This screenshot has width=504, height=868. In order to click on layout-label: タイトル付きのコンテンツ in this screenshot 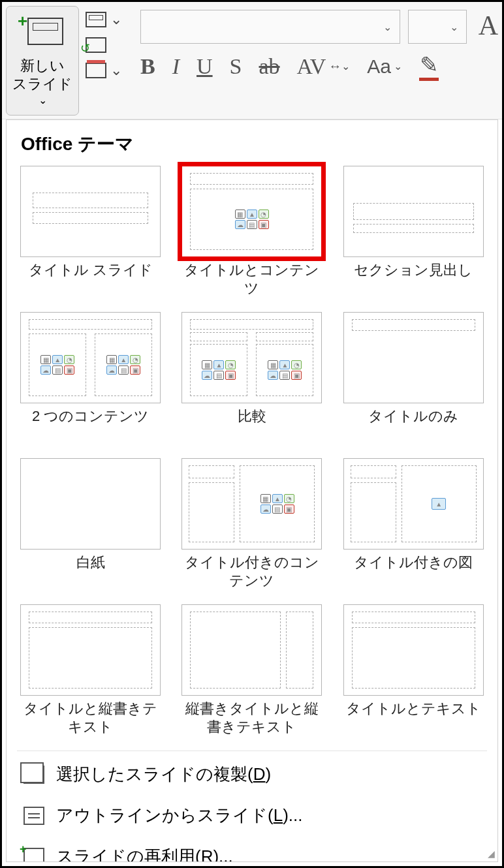, I will do `click(252, 572)`.